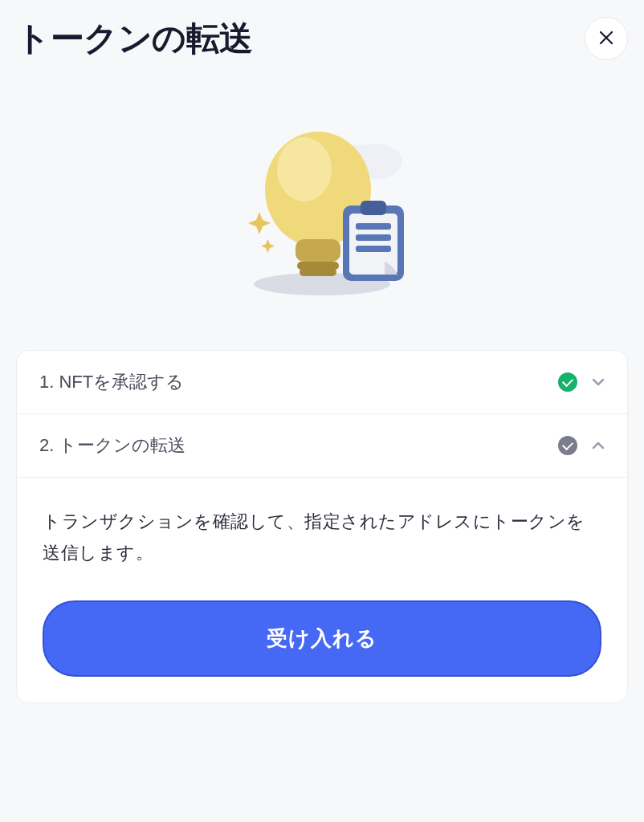 The height and width of the screenshot is (822, 644). Describe the element at coordinates (322, 446) in the screenshot. I see `step-2-header: 2. トークンの転送` at that location.